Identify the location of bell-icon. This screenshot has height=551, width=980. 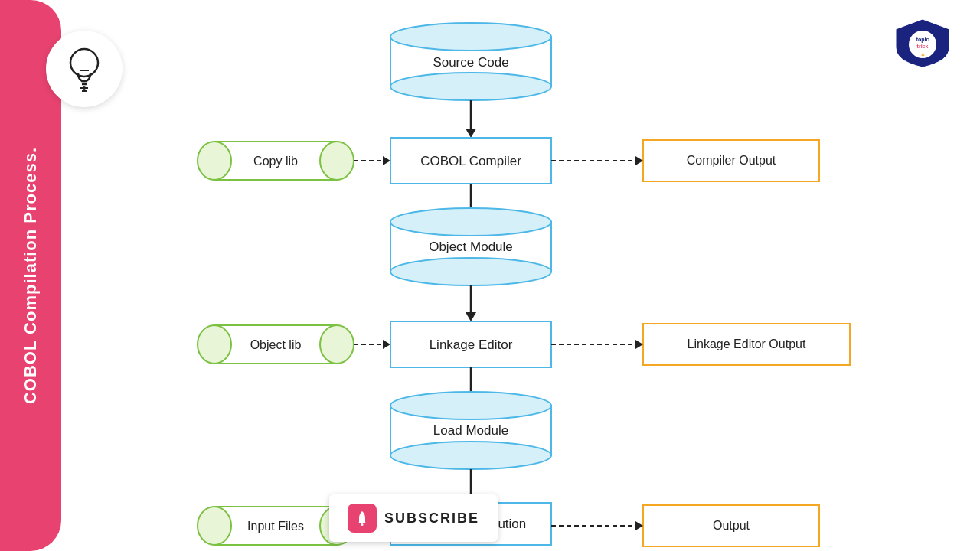
(362, 518).